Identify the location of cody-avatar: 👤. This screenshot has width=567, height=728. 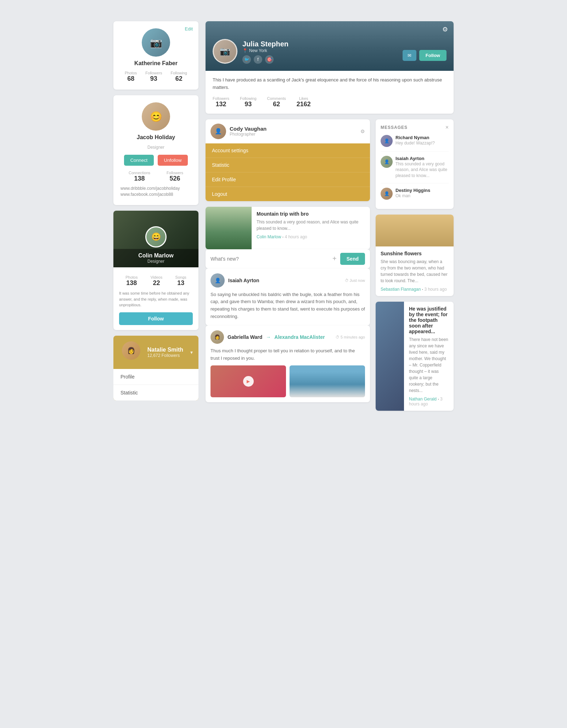
(218, 131).